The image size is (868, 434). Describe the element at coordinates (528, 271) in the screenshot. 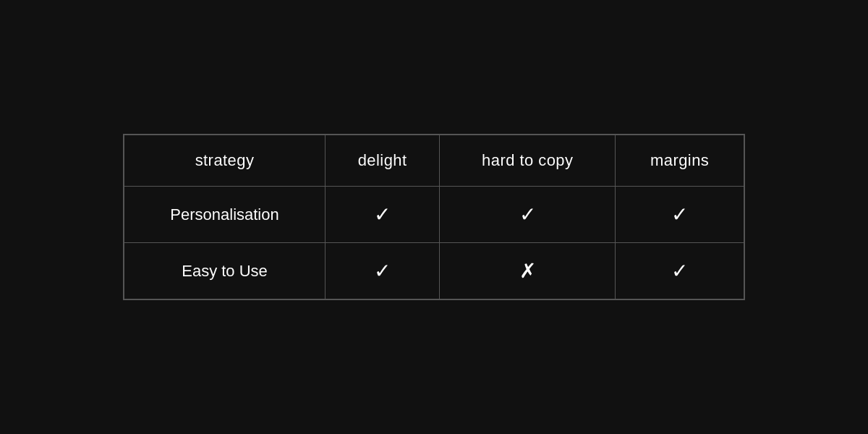

I see `cross-icon: ✗` at that location.